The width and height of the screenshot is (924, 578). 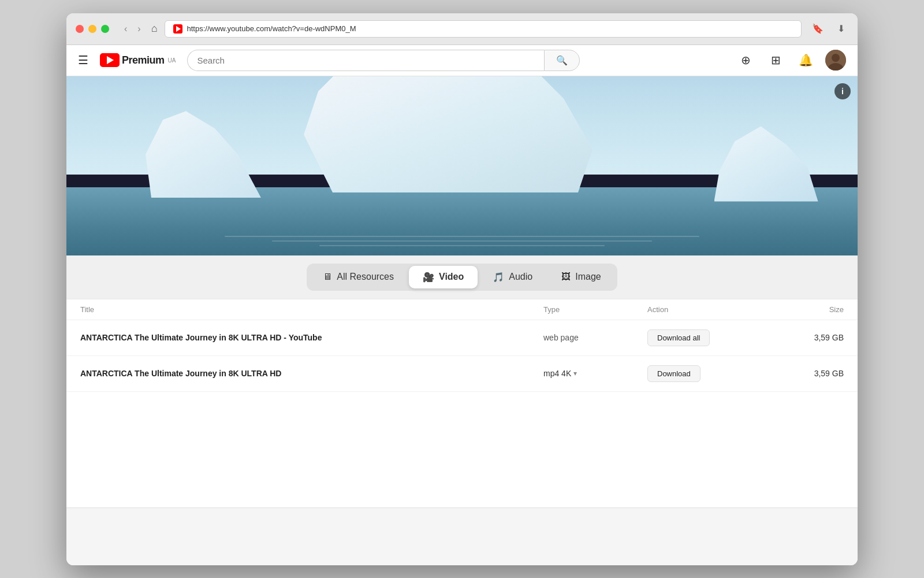 I want to click on tab-video-label: Video, so click(x=452, y=277).